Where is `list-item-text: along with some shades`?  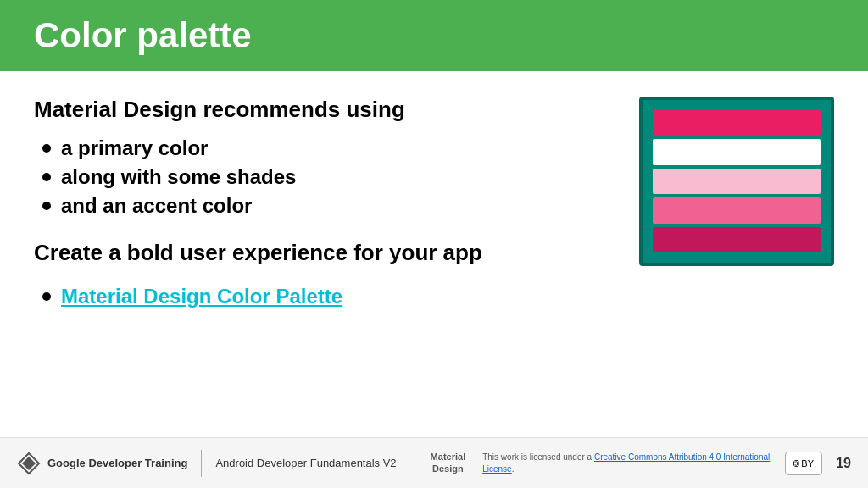 list-item-text: along with some shades is located at coordinates (178, 177).